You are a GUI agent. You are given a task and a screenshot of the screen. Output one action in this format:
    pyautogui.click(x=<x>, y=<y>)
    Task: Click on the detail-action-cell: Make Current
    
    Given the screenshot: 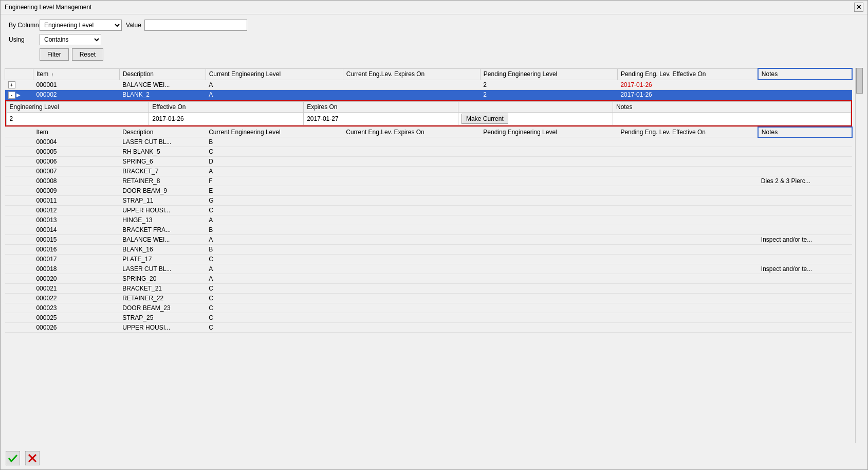 What is the action you would take?
    pyautogui.click(x=535, y=118)
    